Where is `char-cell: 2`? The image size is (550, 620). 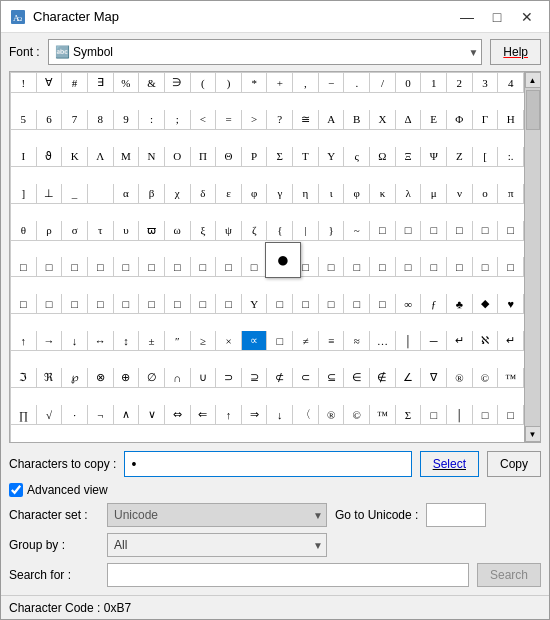 char-cell: 2 is located at coordinates (460, 83).